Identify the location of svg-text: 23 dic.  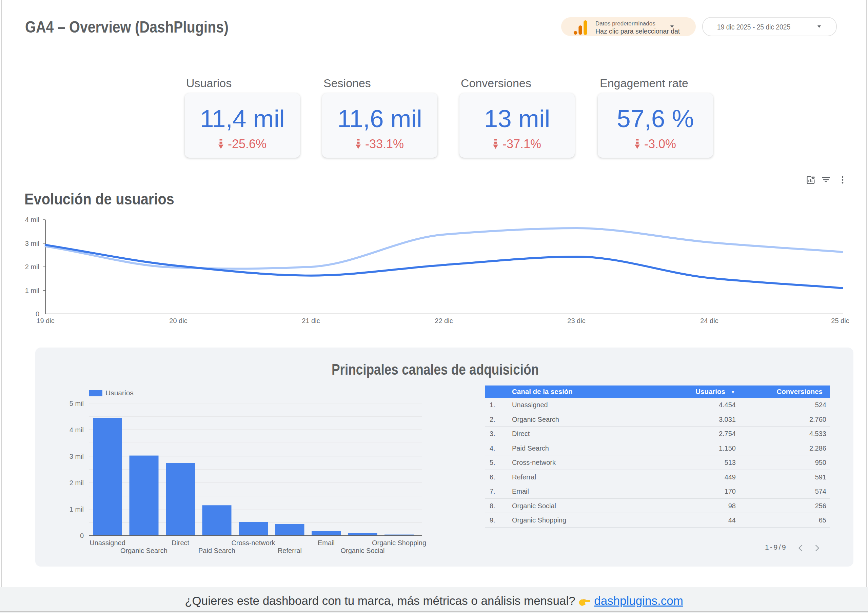
(576, 321).